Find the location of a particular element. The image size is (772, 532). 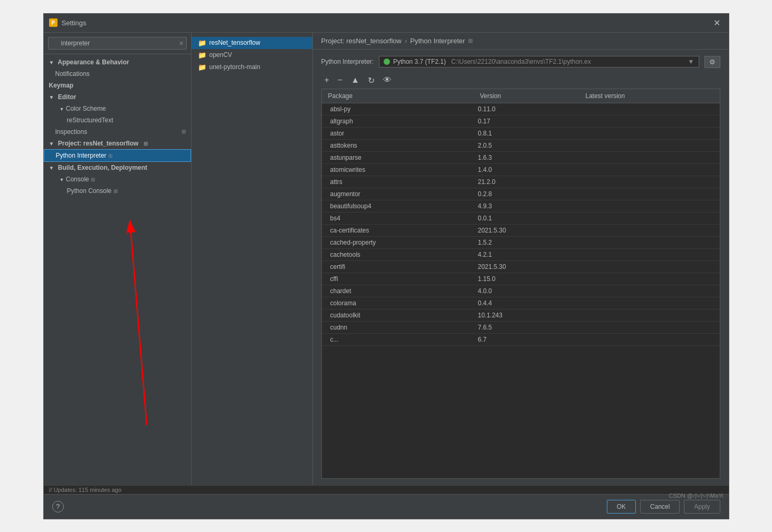

search-input is located at coordinates (117, 43).